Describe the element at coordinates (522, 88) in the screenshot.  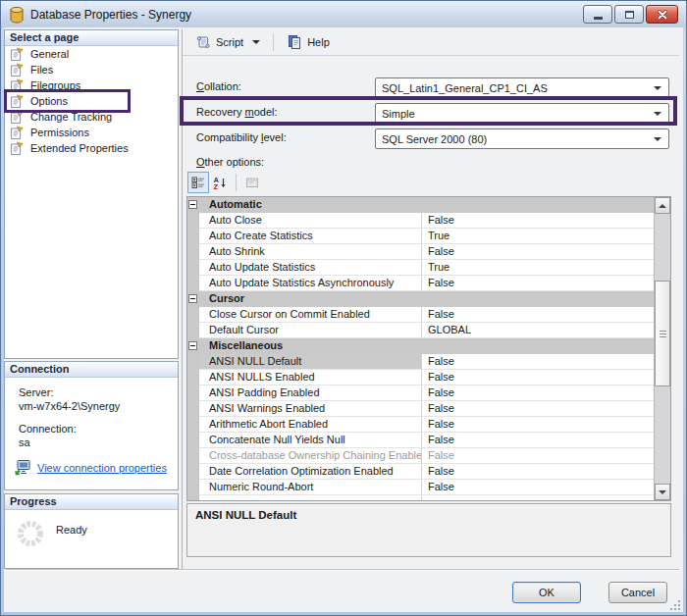
I see `collation-dropdown: SQL_Latin1_General_CP1_CI_AS` at that location.